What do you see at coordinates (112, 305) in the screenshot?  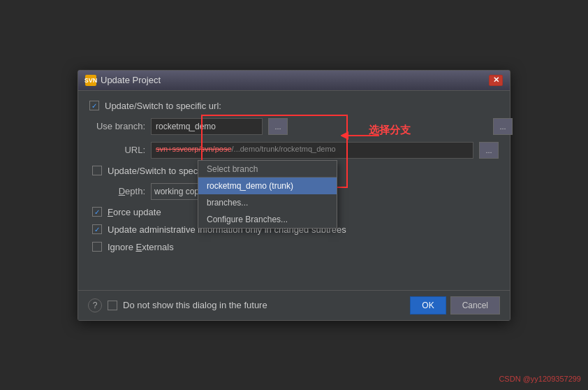 I see `dont-show-checkbox` at bounding box center [112, 305].